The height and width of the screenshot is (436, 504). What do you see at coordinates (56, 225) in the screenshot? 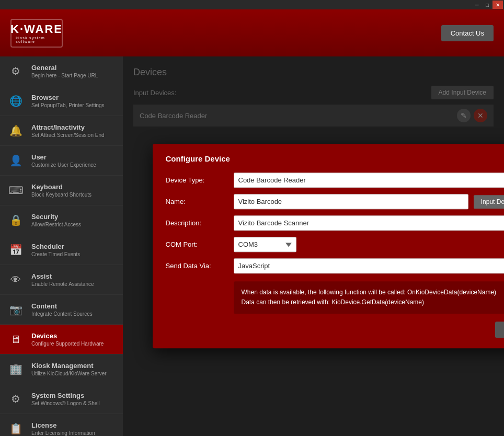
I see `sidebar-security-subtitle: Allow/Restrict Access` at bounding box center [56, 225].